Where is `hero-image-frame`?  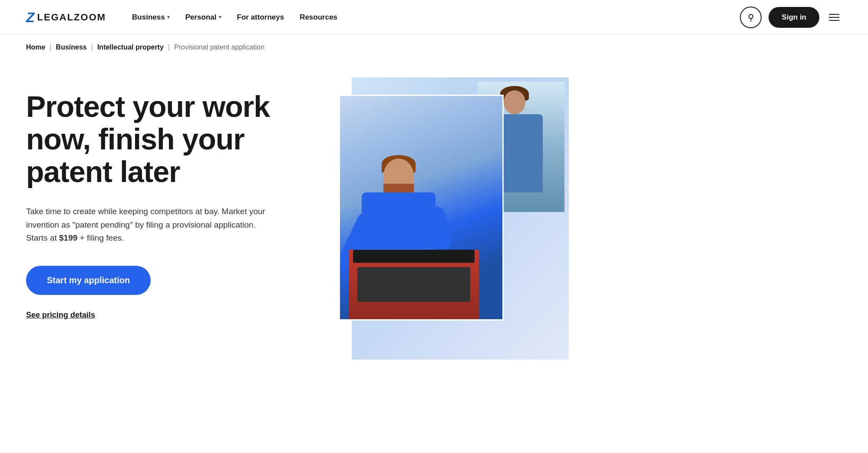
hero-image-frame is located at coordinates (421, 208).